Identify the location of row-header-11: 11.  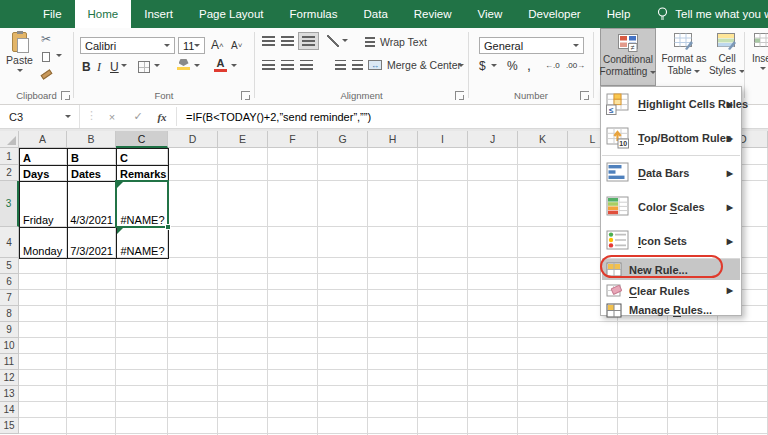
(10, 362).